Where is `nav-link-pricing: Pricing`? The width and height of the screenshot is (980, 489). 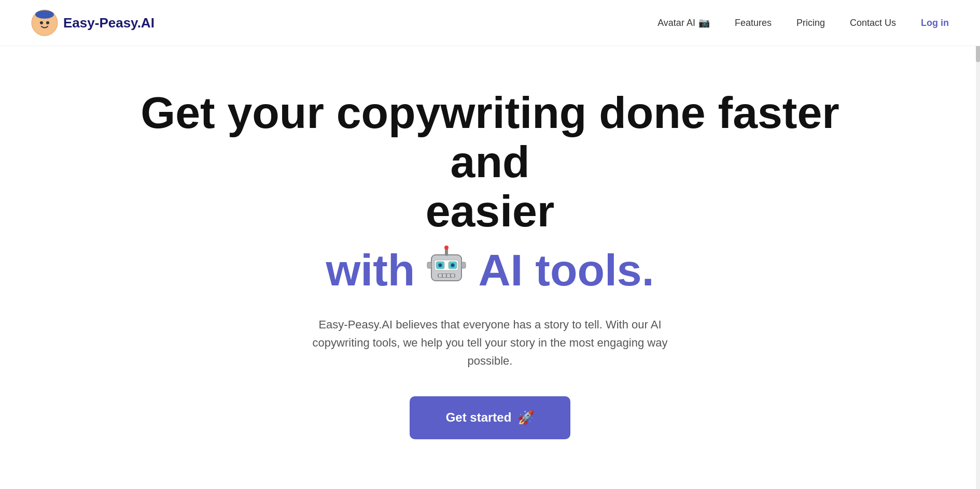
nav-link-pricing: Pricing is located at coordinates (811, 23).